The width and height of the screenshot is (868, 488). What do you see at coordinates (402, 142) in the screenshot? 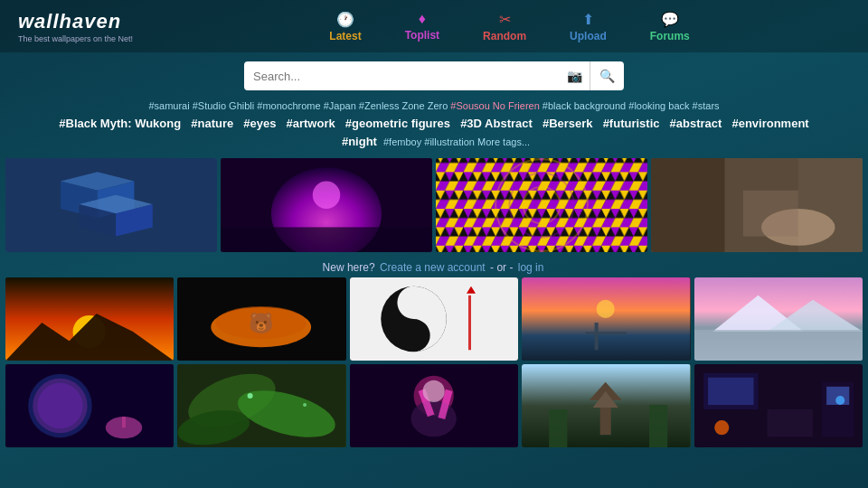
I see `small-tag: #femboy` at bounding box center [402, 142].